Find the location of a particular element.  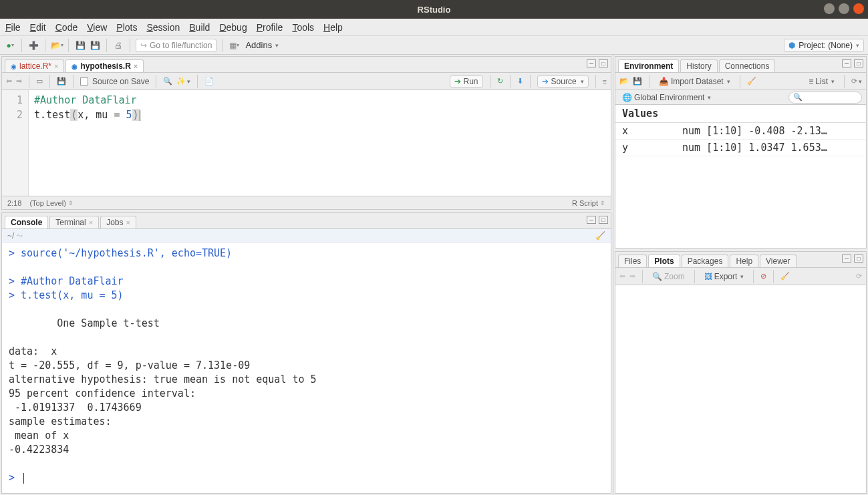

menu-view: View is located at coordinates (97, 27).